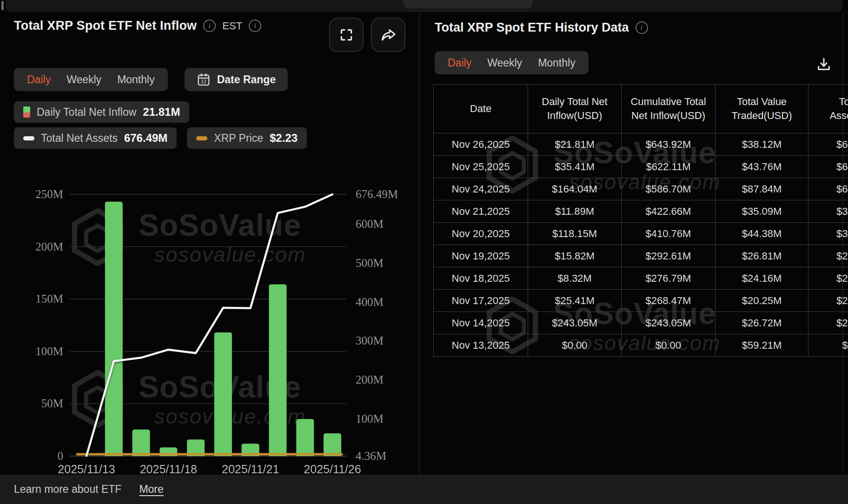  I want to click on chart-tab-monthly: Monthly, so click(136, 80).